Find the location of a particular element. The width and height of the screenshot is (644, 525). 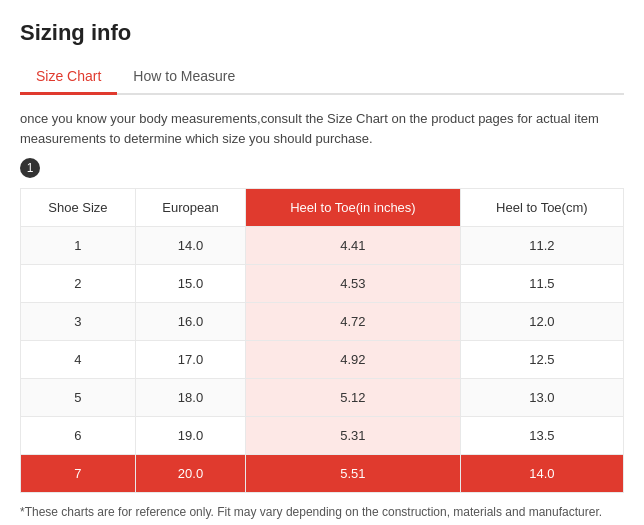

table-cell: 12.5 is located at coordinates (542, 360).